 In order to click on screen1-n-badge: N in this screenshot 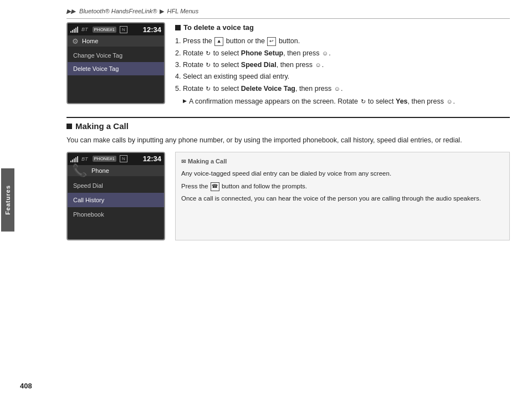, I will do `click(124, 30)`.